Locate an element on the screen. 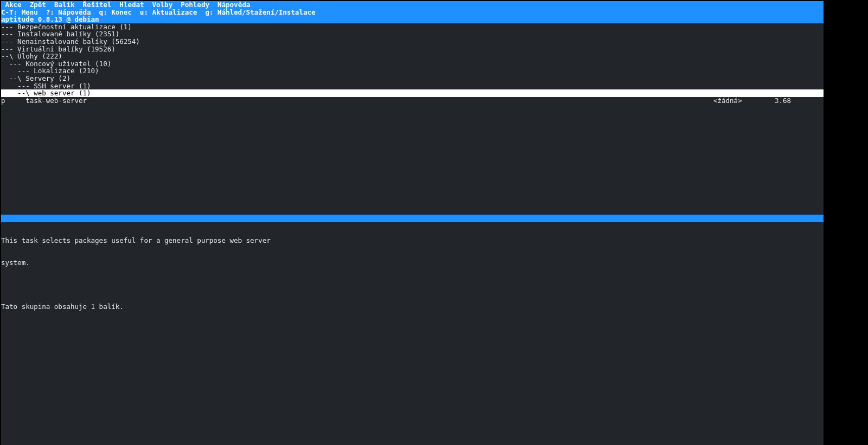 The image size is (868, 445). package-name: task-web-server is located at coordinates (56, 101).